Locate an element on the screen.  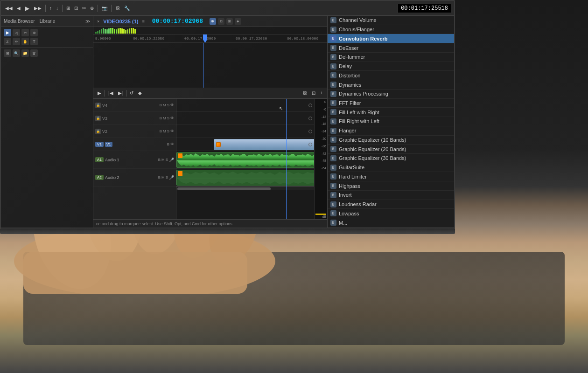
track-lock-v3: 🔒 is located at coordinates (98, 118).